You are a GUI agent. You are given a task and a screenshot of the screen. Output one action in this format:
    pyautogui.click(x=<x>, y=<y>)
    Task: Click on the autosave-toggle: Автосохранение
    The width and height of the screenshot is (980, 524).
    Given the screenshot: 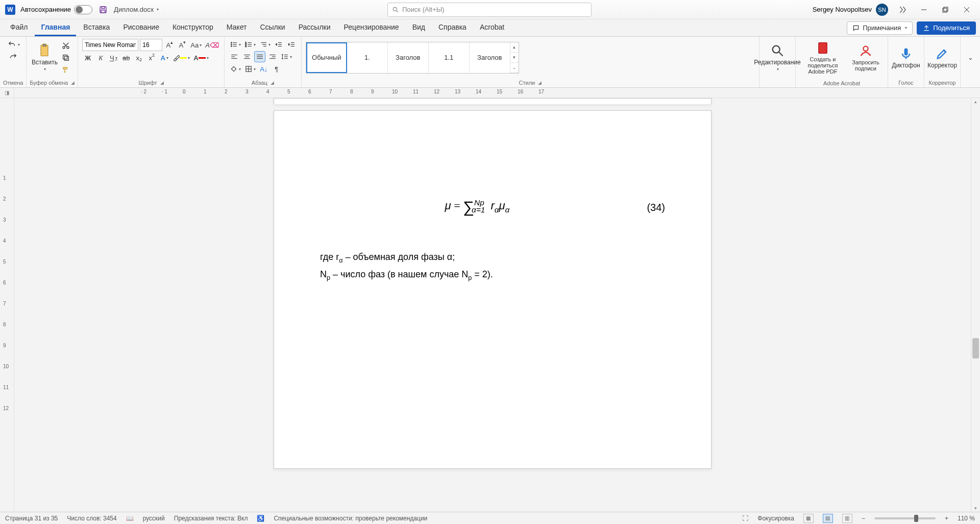 What is the action you would take?
    pyautogui.click(x=56, y=10)
    